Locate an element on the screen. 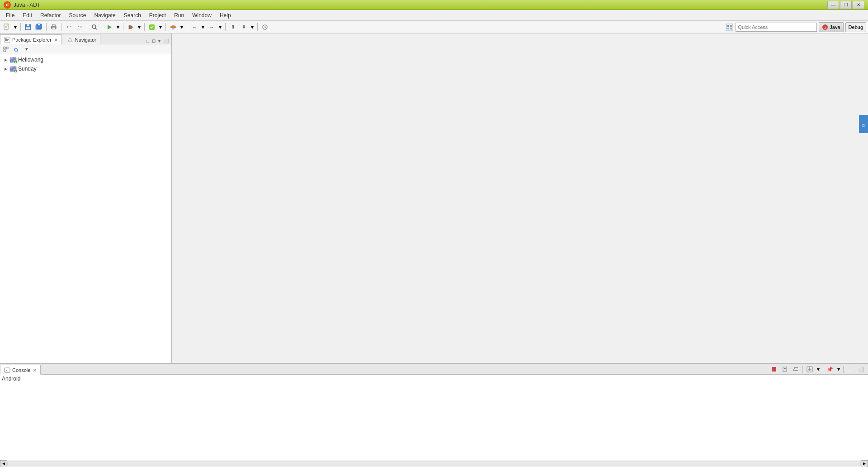  right-side-panel-icon: © is located at coordinates (863, 124).